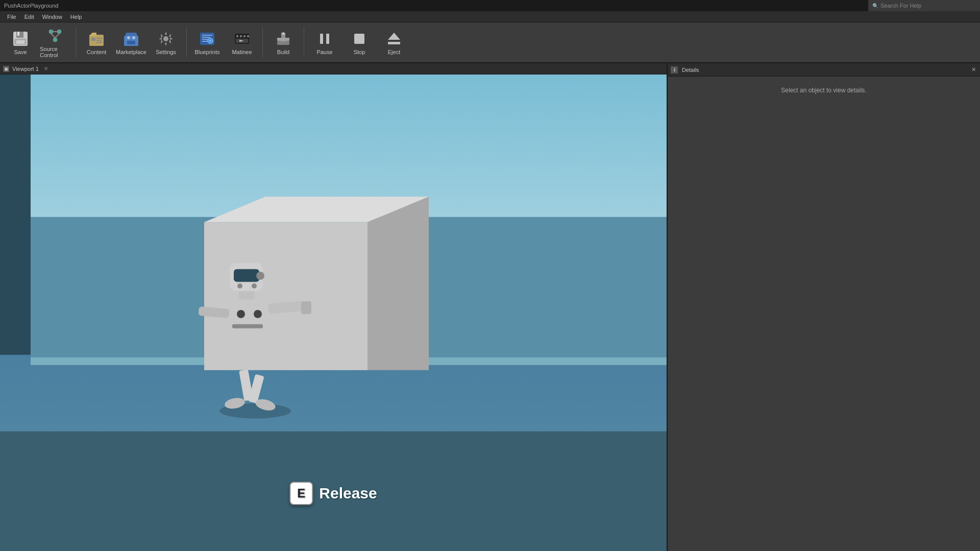  Describe the element at coordinates (394, 39) in the screenshot. I see `eject-icon` at that location.